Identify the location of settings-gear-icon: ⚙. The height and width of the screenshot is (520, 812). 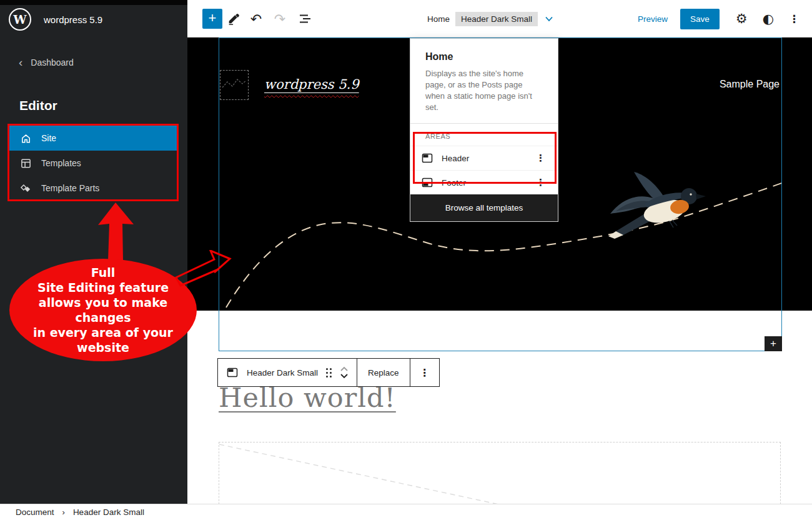
(742, 19).